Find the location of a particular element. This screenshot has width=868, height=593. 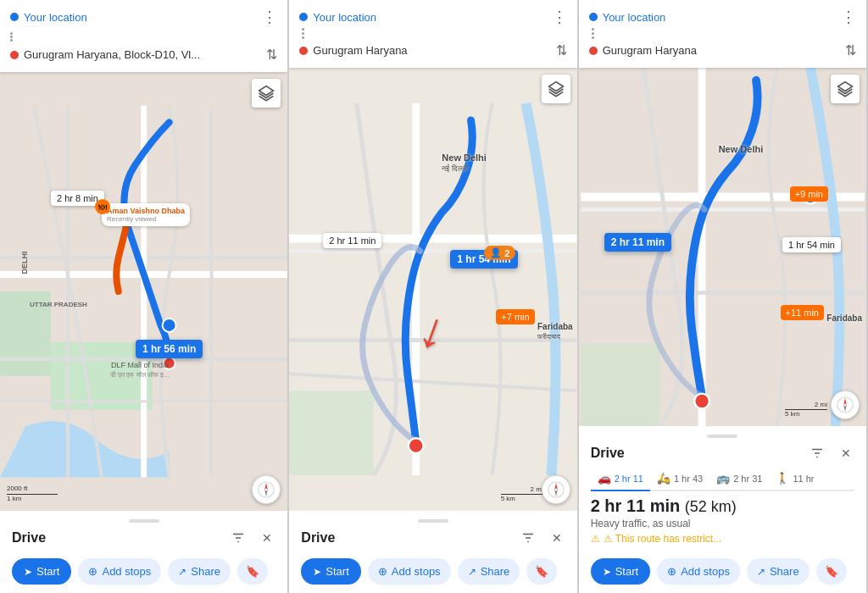

more-options-2: ⋮ is located at coordinates (559, 17).